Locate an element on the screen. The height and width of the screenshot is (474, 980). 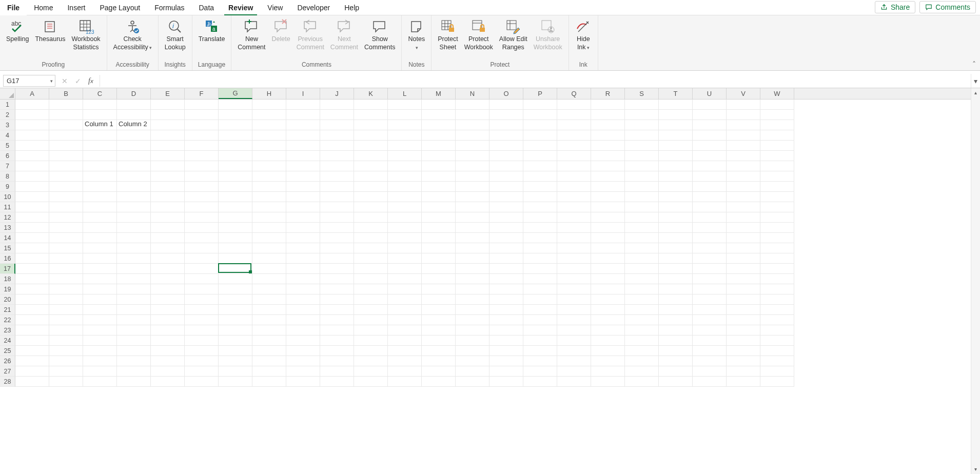
cell-R3 is located at coordinates (608, 125).